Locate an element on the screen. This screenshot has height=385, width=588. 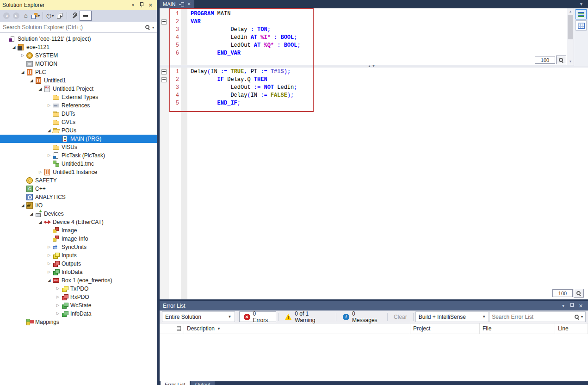
code-text: END_IF; is located at coordinates (214, 104).